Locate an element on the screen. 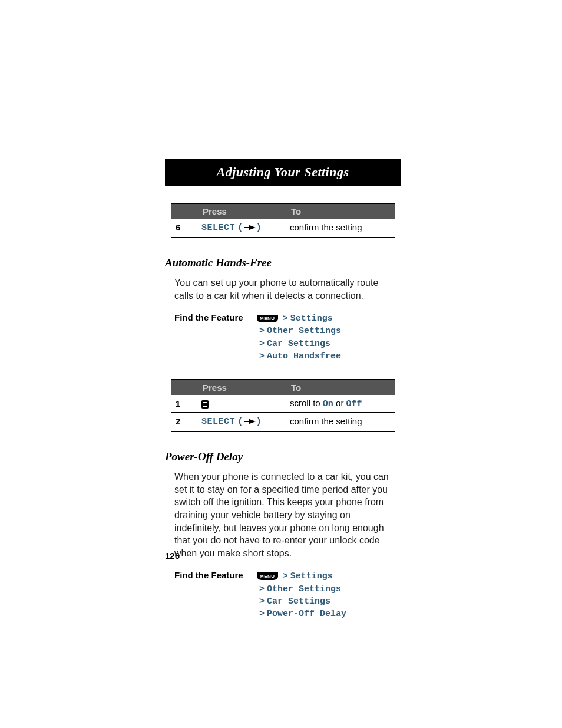 The width and height of the screenshot is (562, 728). heading-power-off-delay: Power-Off Delay is located at coordinates (283, 457).